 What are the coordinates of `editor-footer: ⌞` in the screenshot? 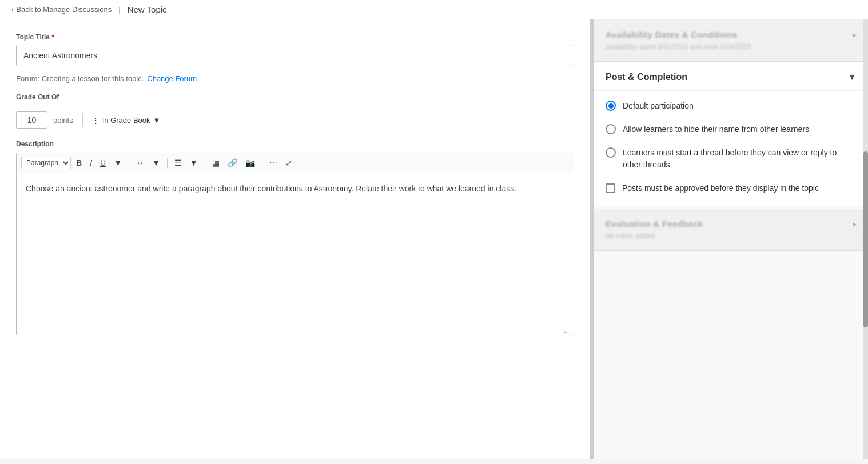 It's located at (295, 328).